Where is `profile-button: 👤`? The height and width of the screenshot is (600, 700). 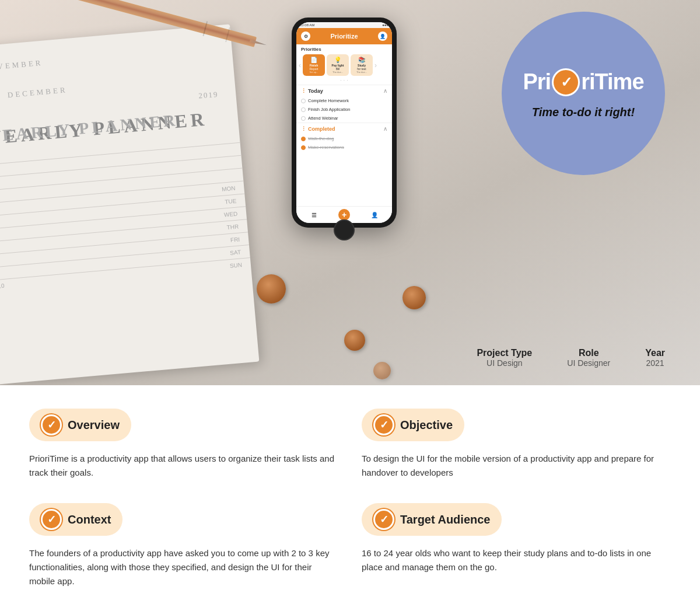 profile-button: 👤 is located at coordinates (374, 215).